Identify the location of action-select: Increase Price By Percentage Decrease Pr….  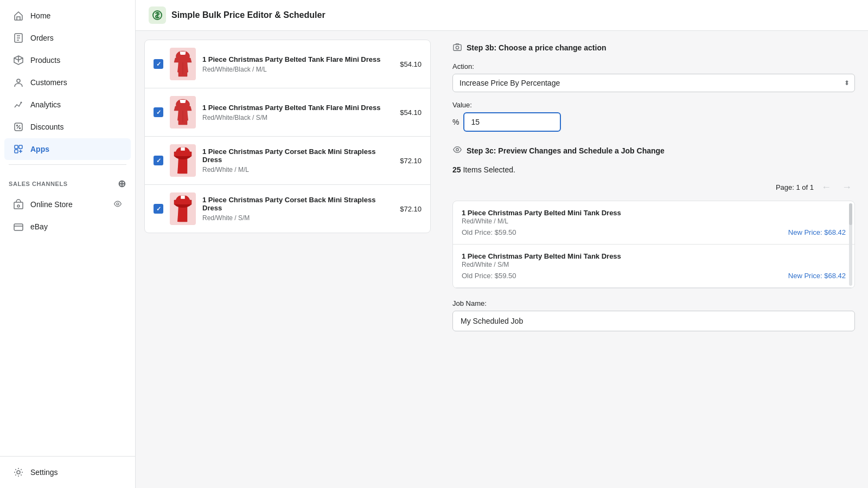
(654, 83).